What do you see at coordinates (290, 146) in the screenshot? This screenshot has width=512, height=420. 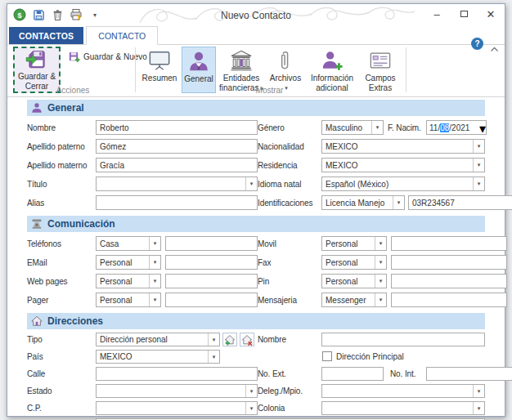 I see `field-label: Nacionalidad` at bounding box center [290, 146].